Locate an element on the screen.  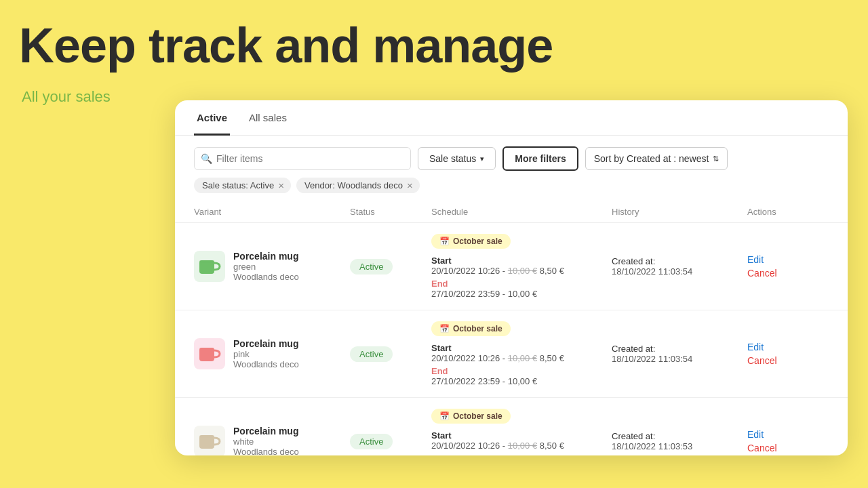
product-variant: pink is located at coordinates (266, 354).